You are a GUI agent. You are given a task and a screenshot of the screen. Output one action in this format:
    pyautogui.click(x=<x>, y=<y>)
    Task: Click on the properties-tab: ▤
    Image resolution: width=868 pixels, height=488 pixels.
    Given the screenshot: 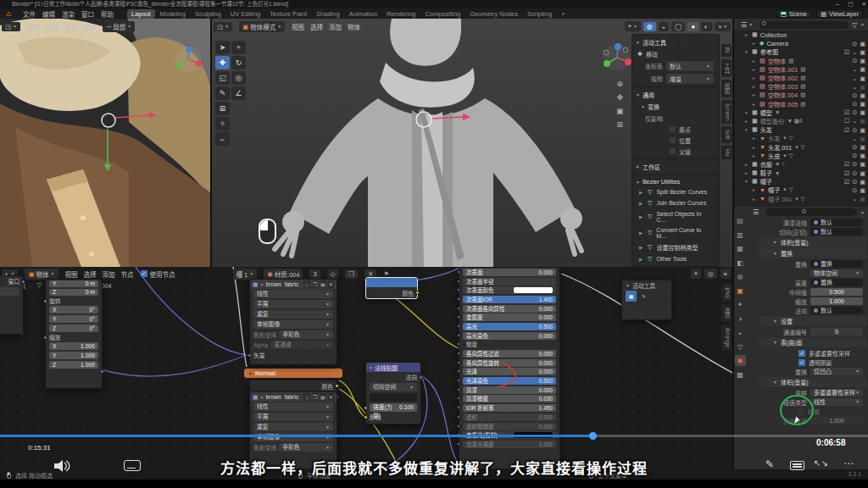 What is the action you would take?
    pyautogui.click(x=741, y=220)
    